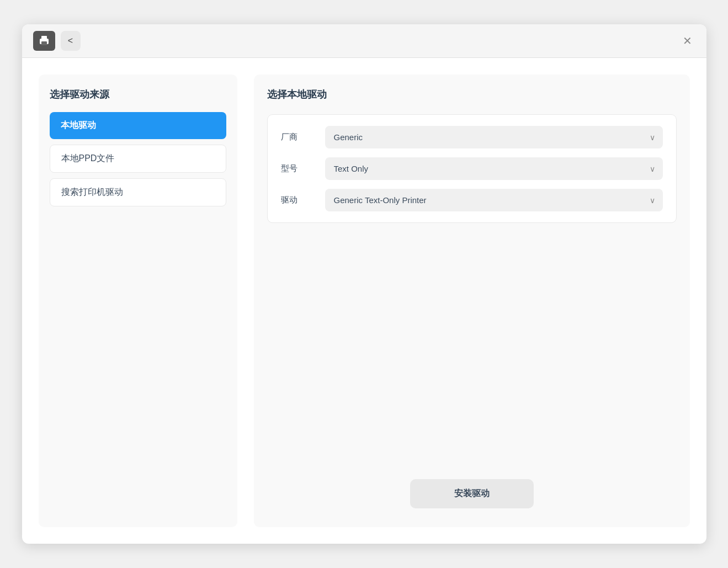 This screenshot has height=568, width=728. Describe the element at coordinates (138, 192) in the screenshot. I see `nav-item-search-driver: 搜索打印机驱动` at that location.